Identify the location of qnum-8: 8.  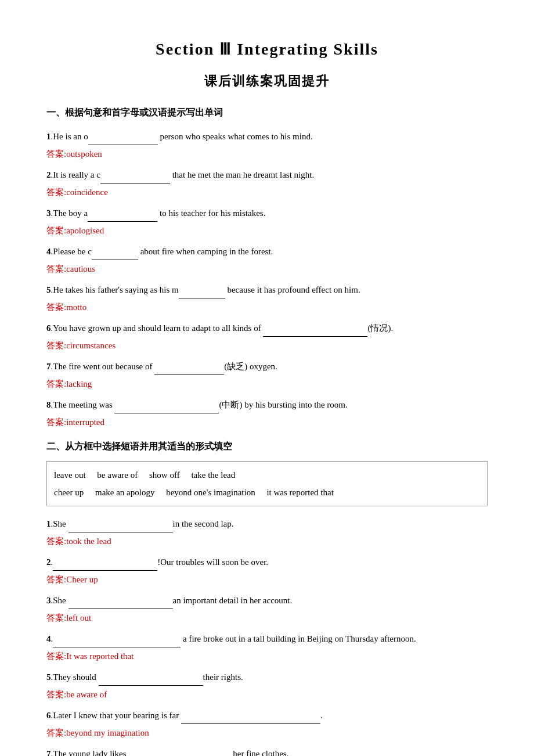
(49, 405).